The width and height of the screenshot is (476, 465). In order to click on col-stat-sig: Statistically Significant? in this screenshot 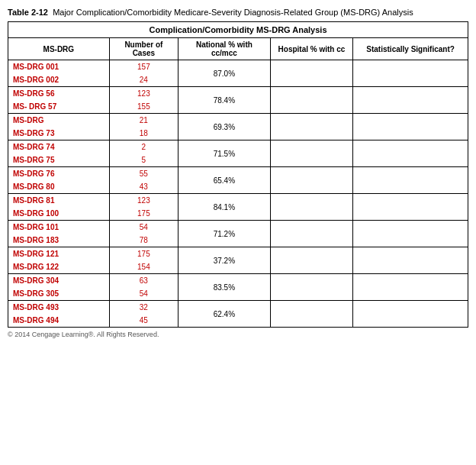, I will do `click(410, 49)`.